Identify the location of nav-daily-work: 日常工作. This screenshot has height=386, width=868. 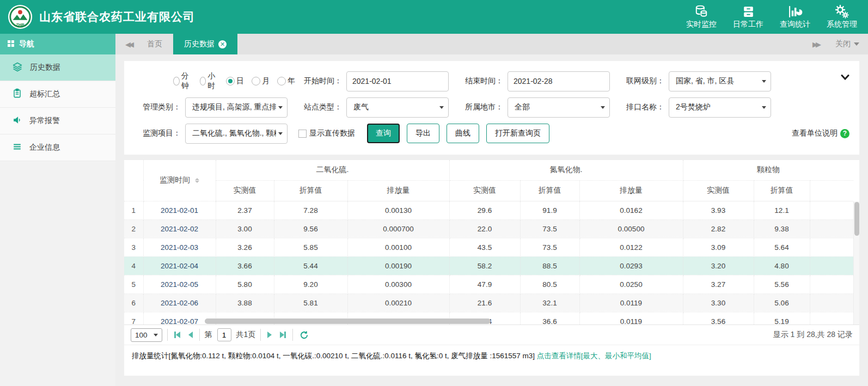
(748, 17).